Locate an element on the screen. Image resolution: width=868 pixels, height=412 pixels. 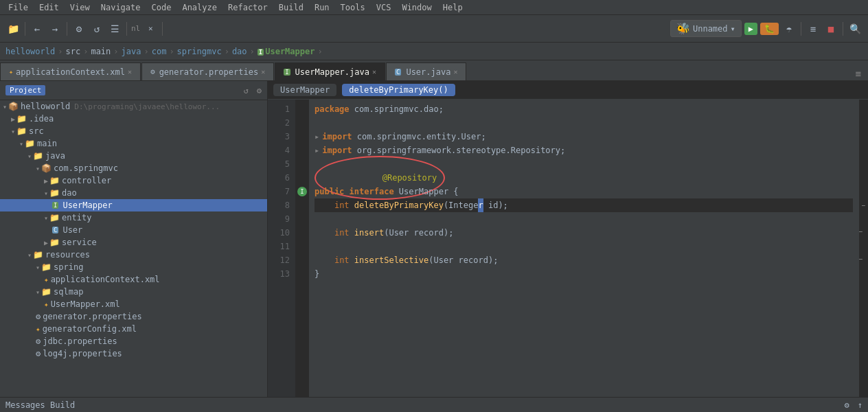
menu-run: Run is located at coordinates (322, 8).